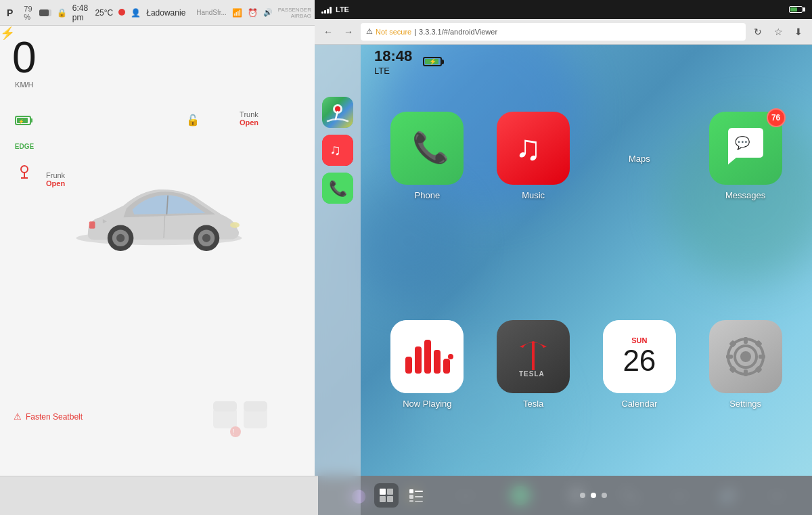  I want to click on speed-display: 0 KM/H, so click(24, 62).